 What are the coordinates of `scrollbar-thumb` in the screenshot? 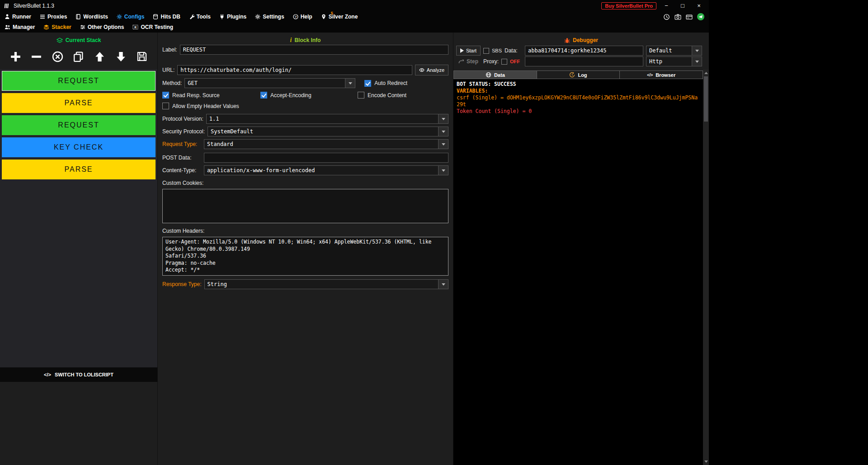 It's located at (706, 99).